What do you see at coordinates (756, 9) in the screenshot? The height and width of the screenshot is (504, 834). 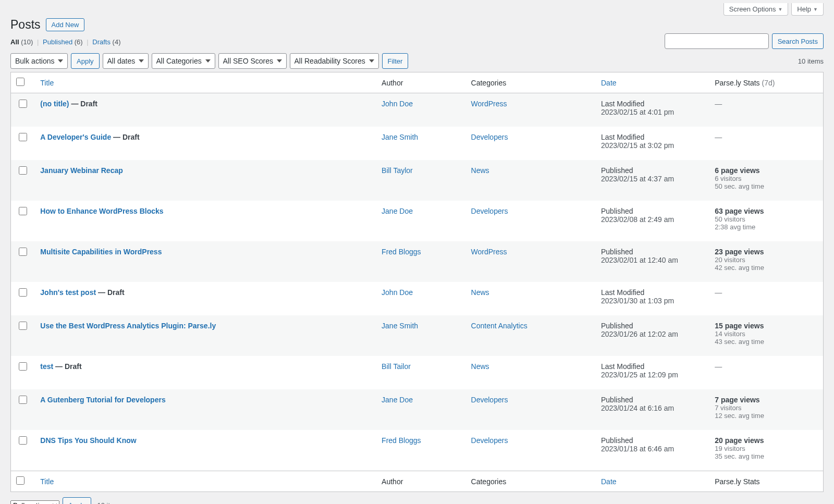 I see `screen-options-button: Screen Options ▼` at bounding box center [756, 9].